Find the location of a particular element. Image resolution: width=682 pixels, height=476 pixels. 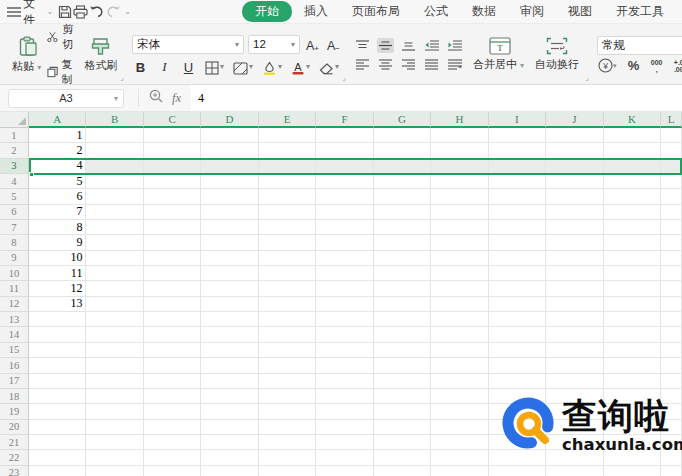

fx-insert-function: fx is located at coordinates (176, 98).